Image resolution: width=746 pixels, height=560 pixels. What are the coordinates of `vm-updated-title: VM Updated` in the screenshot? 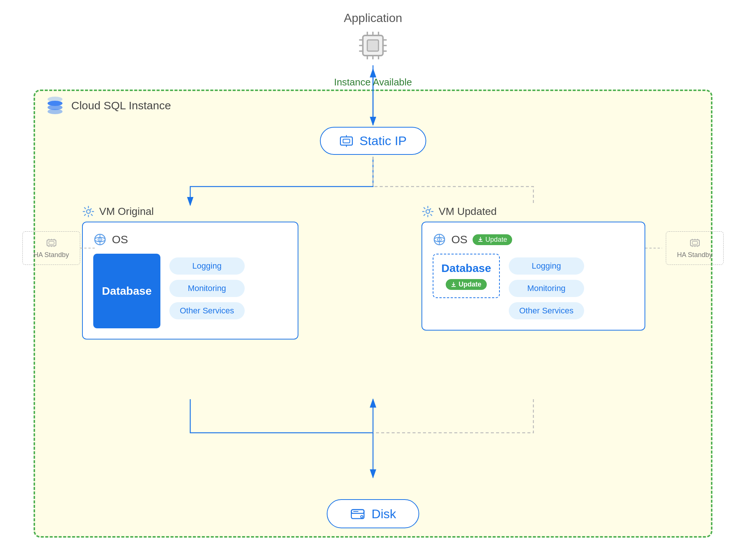 It's located at (468, 212).